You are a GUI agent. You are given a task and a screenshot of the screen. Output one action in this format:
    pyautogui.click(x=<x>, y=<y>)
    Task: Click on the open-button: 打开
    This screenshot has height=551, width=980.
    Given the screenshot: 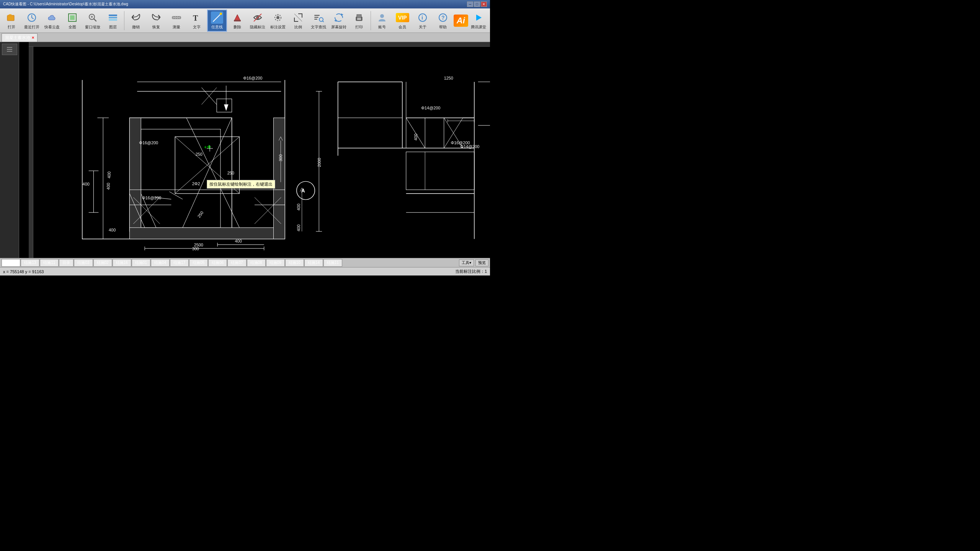 What is the action you would take?
    pyautogui.click(x=11, y=21)
    